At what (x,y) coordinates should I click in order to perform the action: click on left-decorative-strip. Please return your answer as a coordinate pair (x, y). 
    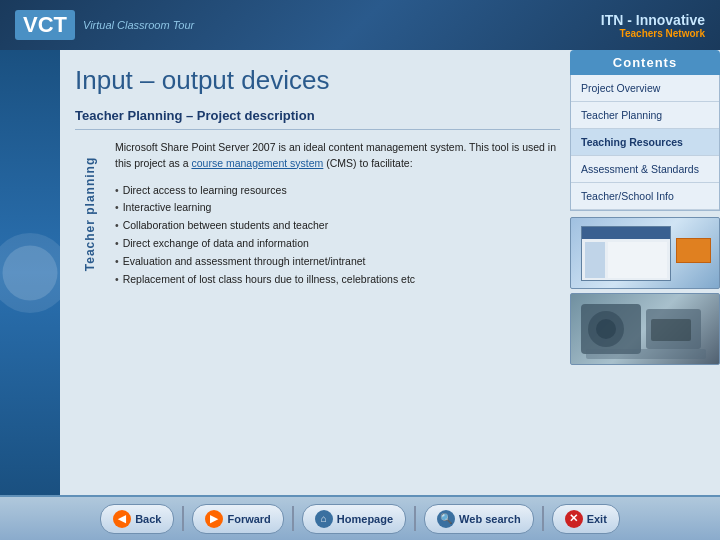
    Looking at the image, I should click on (30, 272).